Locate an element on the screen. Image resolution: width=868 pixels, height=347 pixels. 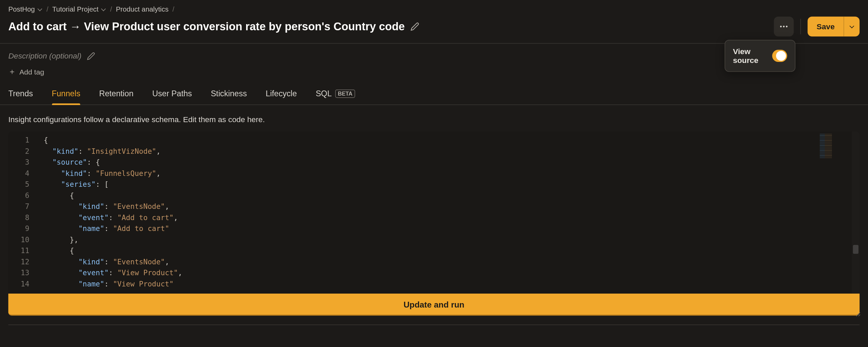
schema-heading: Insight configurations follow a declarat… is located at coordinates (434, 118).